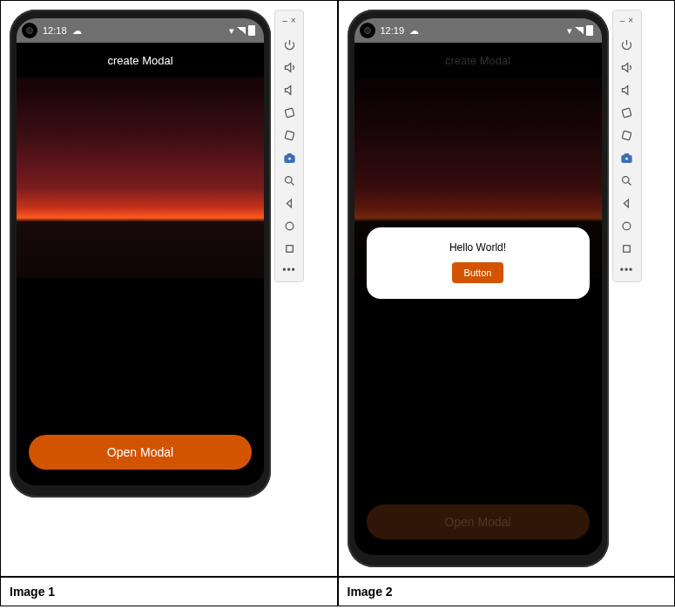  I want to click on modal-dialog: Hello World! Button, so click(478, 263).